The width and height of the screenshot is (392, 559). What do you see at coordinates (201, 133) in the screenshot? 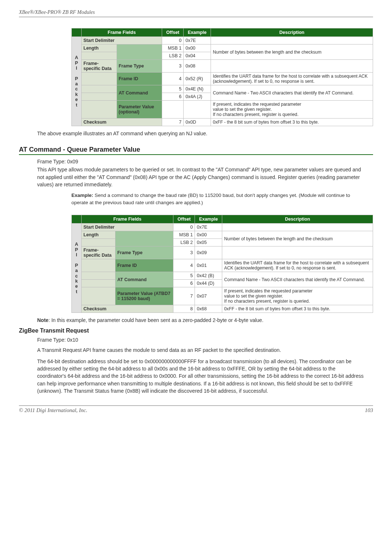
I see `caption-a: The above example illustrates an AT comm…` at bounding box center [201, 133].